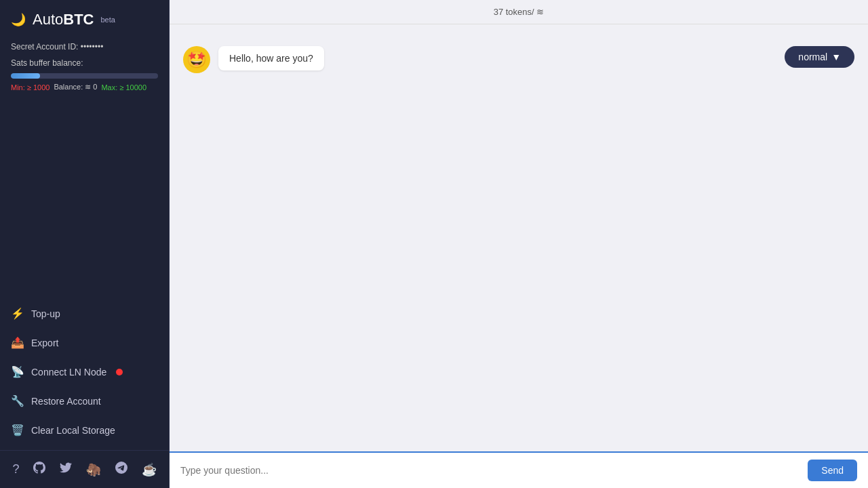 The image size is (868, 488). What do you see at coordinates (833, 470) in the screenshot?
I see `send-button: Send` at bounding box center [833, 470].